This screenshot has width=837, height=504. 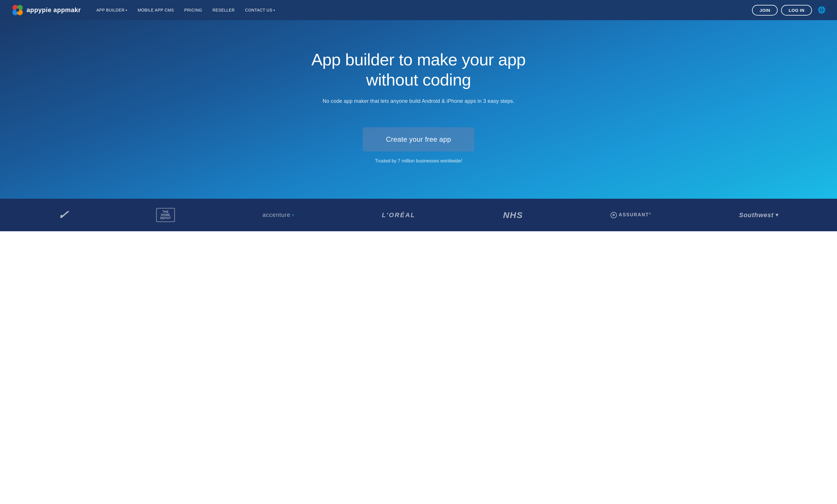 I want to click on logo: appypie appmakr, so click(x=46, y=10).